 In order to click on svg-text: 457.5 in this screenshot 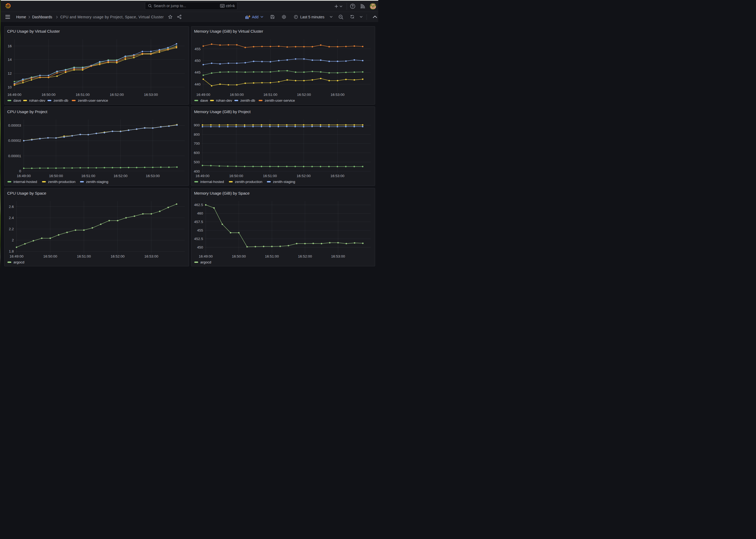, I will do `click(198, 222)`.